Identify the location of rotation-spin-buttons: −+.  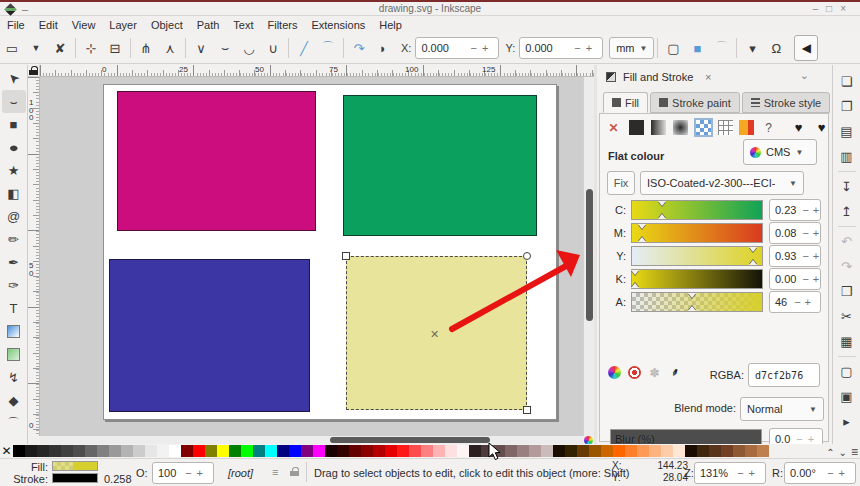
(838, 473).